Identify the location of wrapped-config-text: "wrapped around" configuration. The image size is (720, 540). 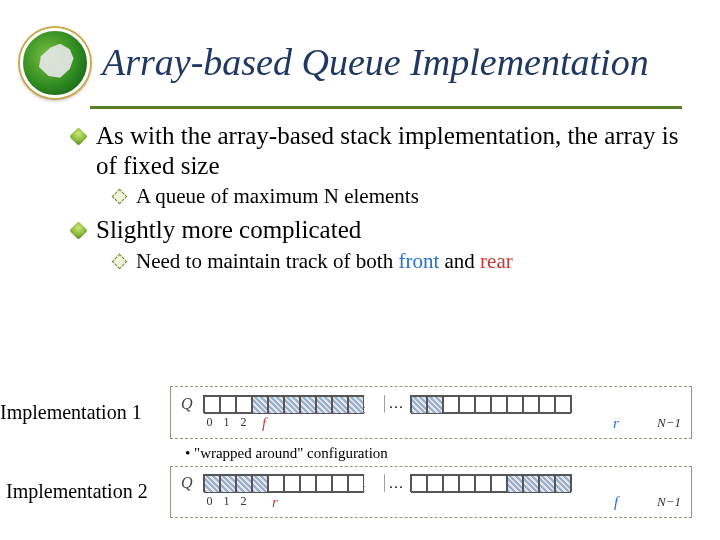
(291, 453).